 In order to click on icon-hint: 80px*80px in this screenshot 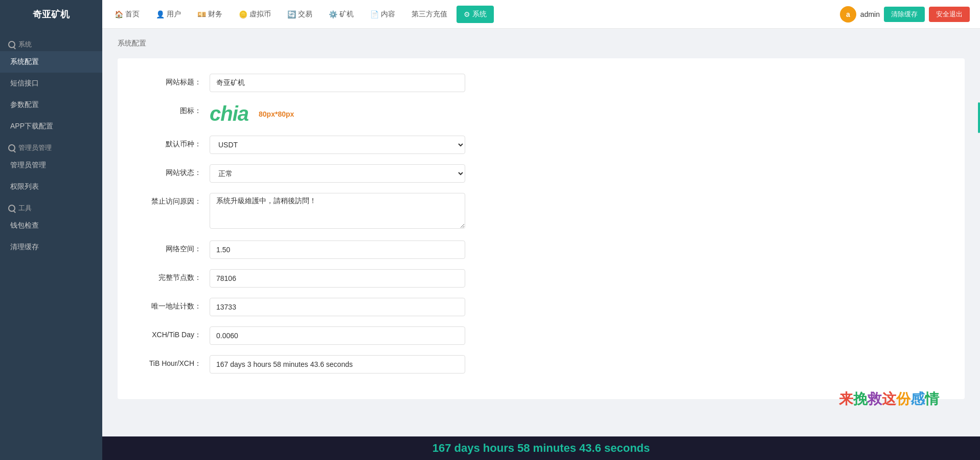, I will do `click(276, 114)`.